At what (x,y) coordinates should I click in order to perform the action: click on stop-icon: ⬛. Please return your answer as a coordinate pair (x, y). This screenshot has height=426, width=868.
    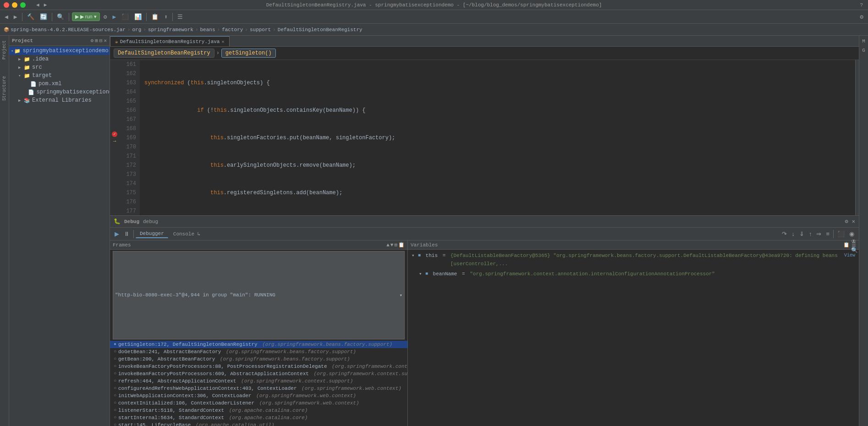
    Looking at the image, I should click on (125, 17).